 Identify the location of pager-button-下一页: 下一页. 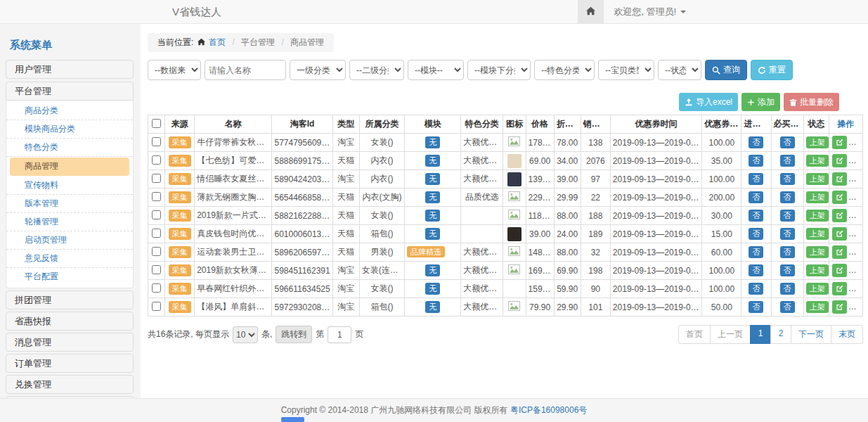
(811, 335).